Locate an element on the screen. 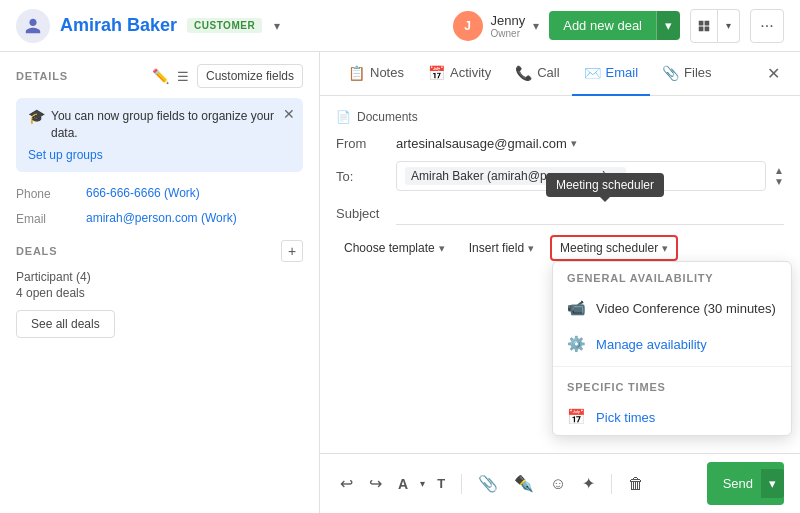  meeting-scheduler-button: Meeting scheduler ▾ GENERAL AVAILABILITY… is located at coordinates (614, 248).